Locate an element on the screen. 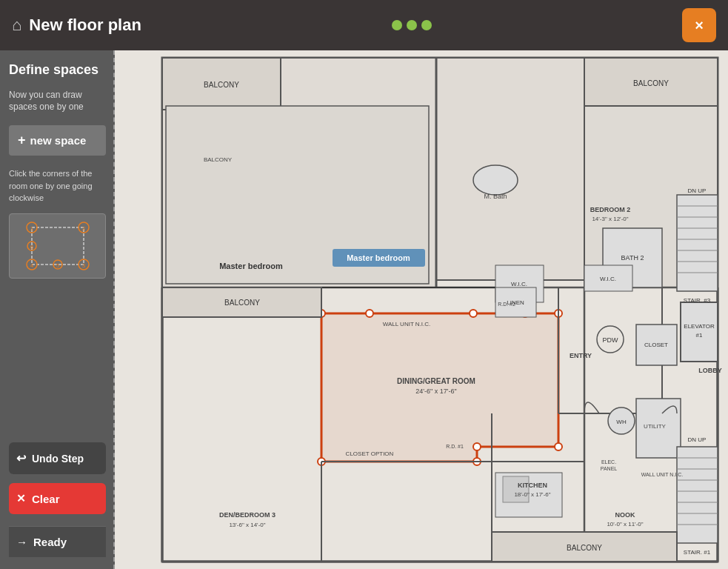  clear-button: ✕ Clear is located at coordinates (58, 499).